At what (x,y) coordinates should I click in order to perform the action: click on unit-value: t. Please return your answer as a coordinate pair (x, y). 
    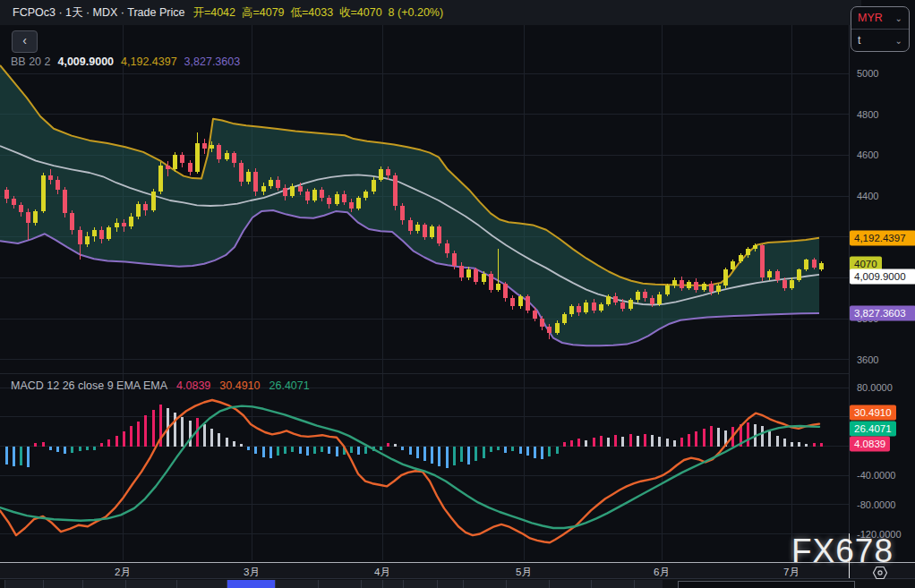
    Looking at the image, I should click on (877, 40).